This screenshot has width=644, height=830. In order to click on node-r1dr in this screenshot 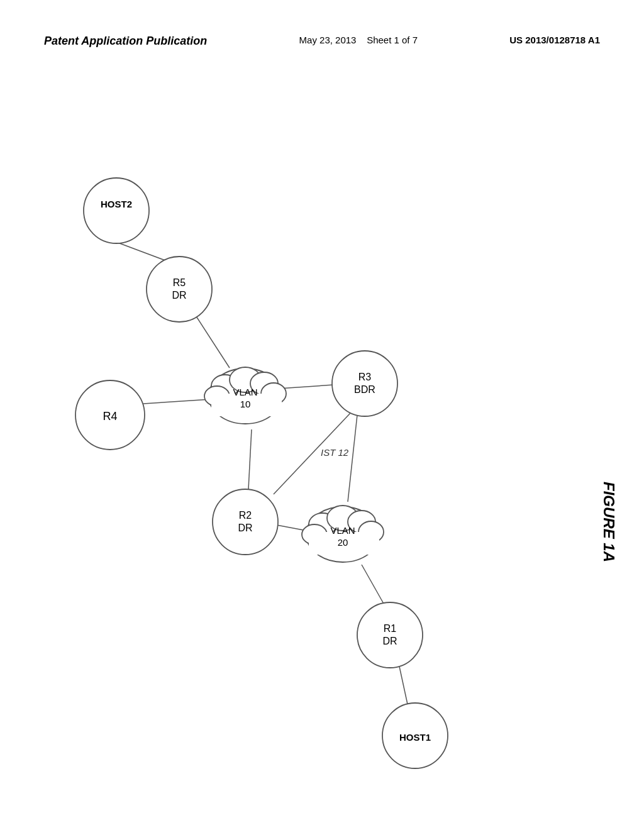, I will do `click(390, 635)`.